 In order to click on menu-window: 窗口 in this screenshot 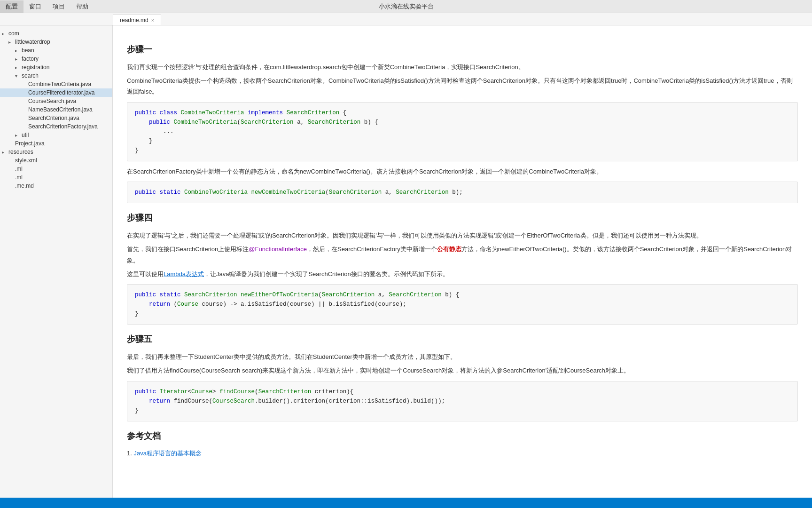, I will do `click(35, 7)`.